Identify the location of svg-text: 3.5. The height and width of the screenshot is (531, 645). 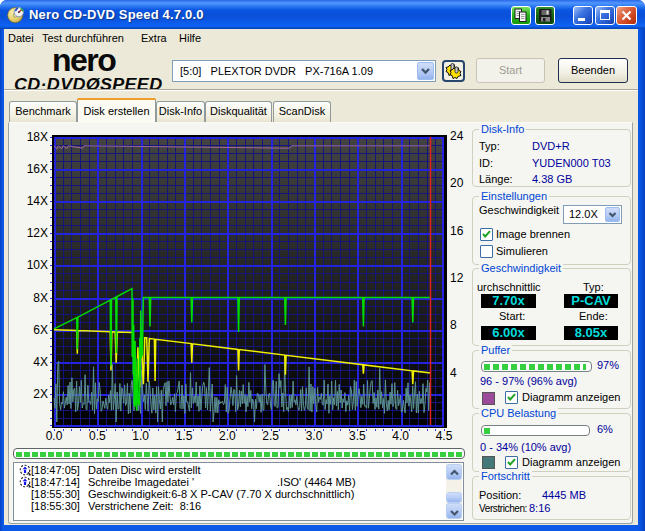
(358, 436).